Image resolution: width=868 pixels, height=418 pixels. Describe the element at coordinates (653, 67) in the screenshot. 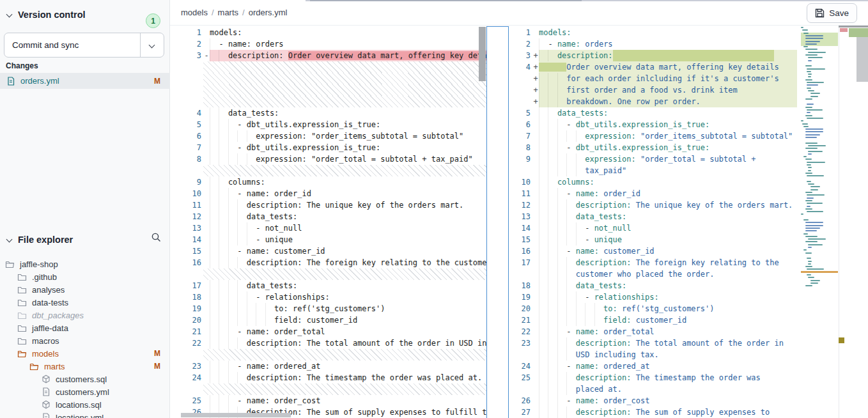

I see `code-line: 4+ Order overview data mart, offering ke…` at that location.